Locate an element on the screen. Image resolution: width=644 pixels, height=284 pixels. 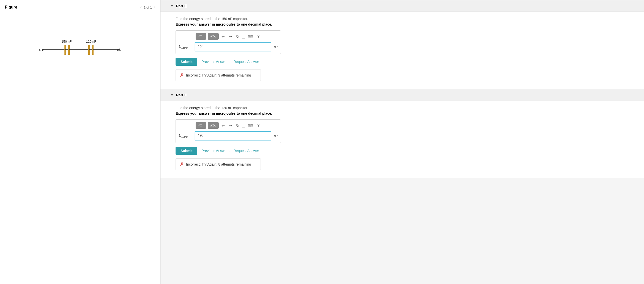
part-e-prev-answers-btn: Previous Answers is located at coordinates (215, 62).